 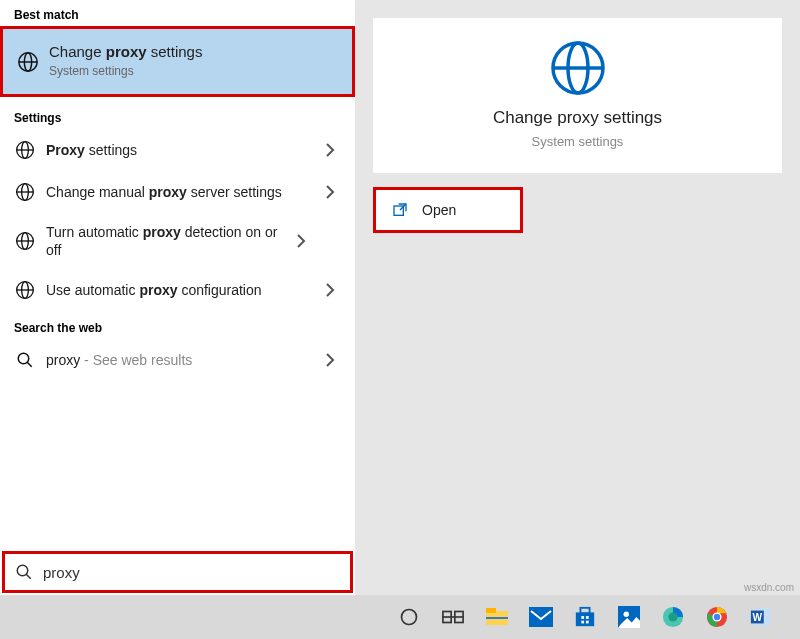 What do you see at coordinates (178, 150) in the screenshot?
I see `settings-item-proxy: Proxy settings` at bounding box center [178, 150].